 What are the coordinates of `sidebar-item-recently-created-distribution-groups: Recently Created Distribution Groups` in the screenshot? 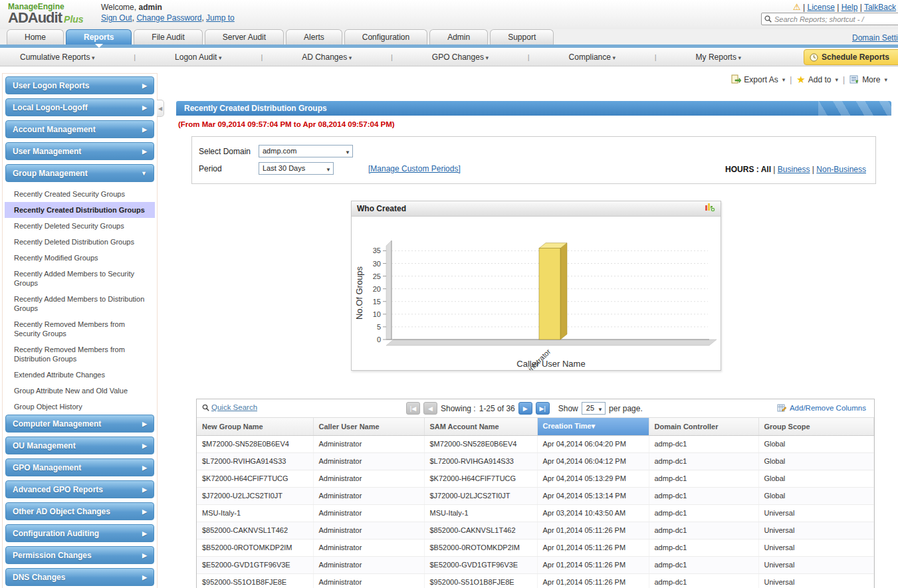 It's located at (80, 210).